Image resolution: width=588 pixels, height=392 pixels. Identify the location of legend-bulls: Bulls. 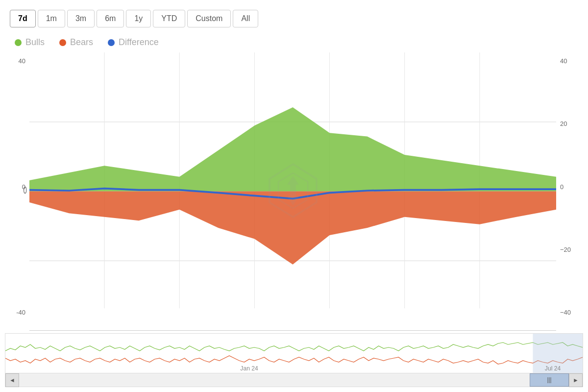
(29, 42).